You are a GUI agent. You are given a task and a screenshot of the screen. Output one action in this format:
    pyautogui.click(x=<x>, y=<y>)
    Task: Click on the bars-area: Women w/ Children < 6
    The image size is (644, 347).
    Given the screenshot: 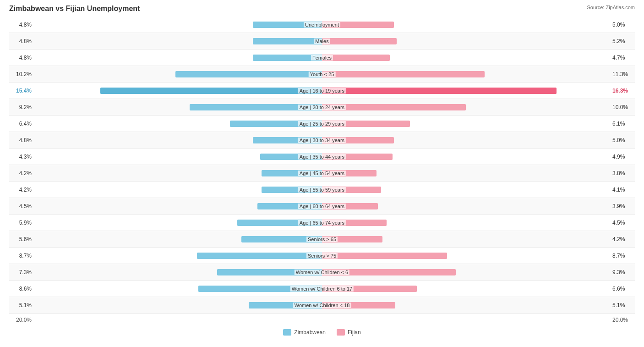 What is the action you would take?
    pyautogui.click(x=322, y=272)
    